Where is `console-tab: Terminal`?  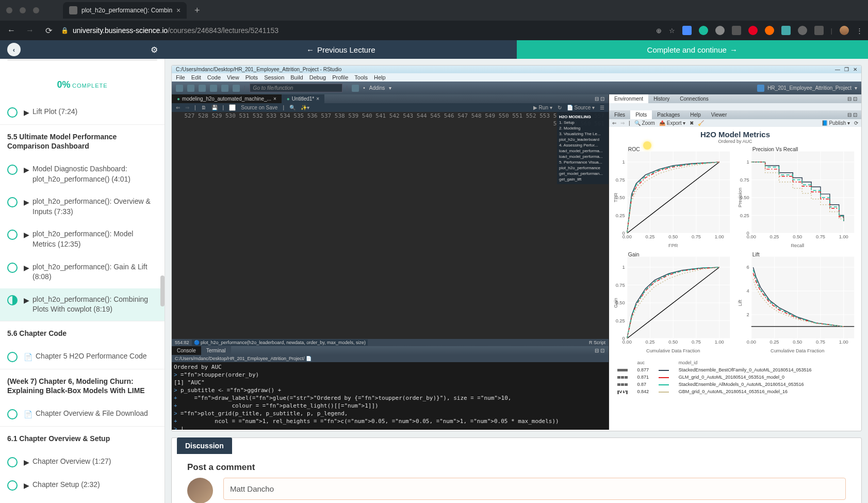 console-tab: Terminal is located at coordinates (216, 351).